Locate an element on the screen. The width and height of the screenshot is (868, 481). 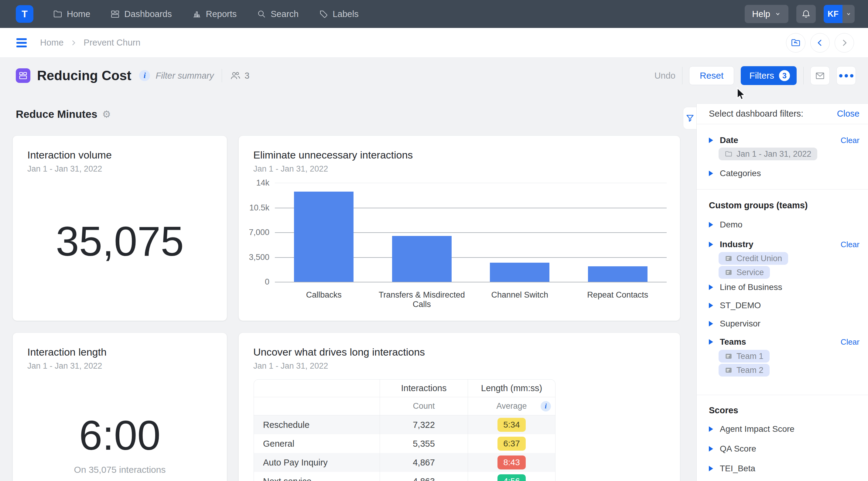
help-button: Help is located at coordinates (767, 14).